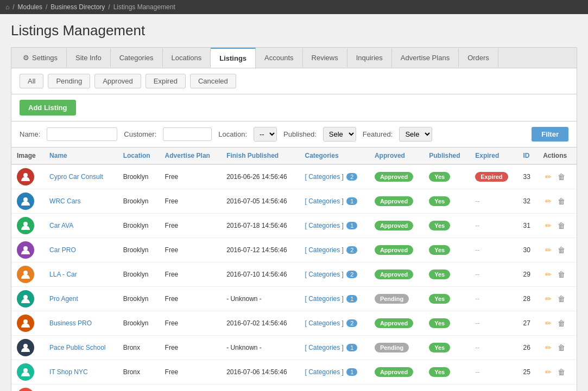 Image resolution: width=588 pixels, height=391 pixels. I want to click on cell-id: 30, so click(528, 251).